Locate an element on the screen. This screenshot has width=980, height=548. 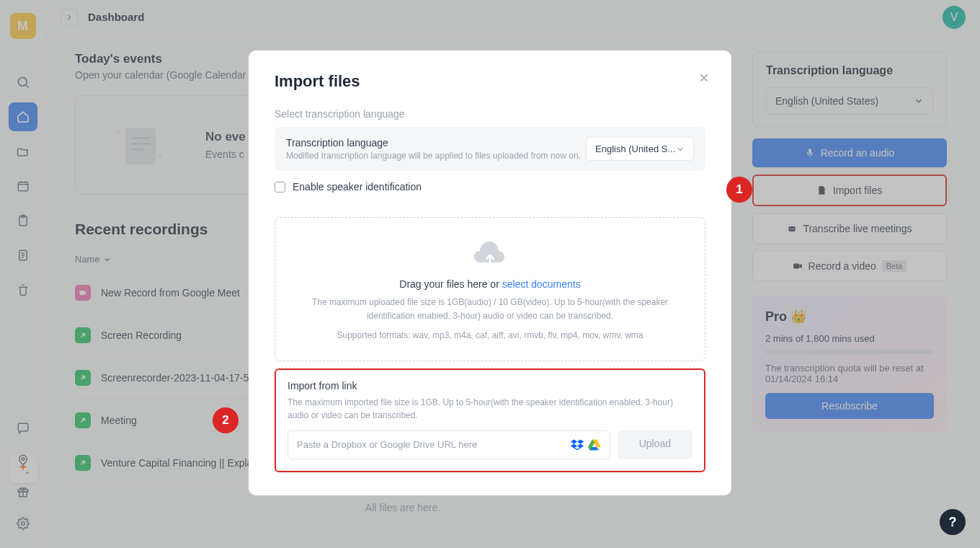
file-drop-zone: Drag your files here or select documents… is located at coordinates (490, 289).